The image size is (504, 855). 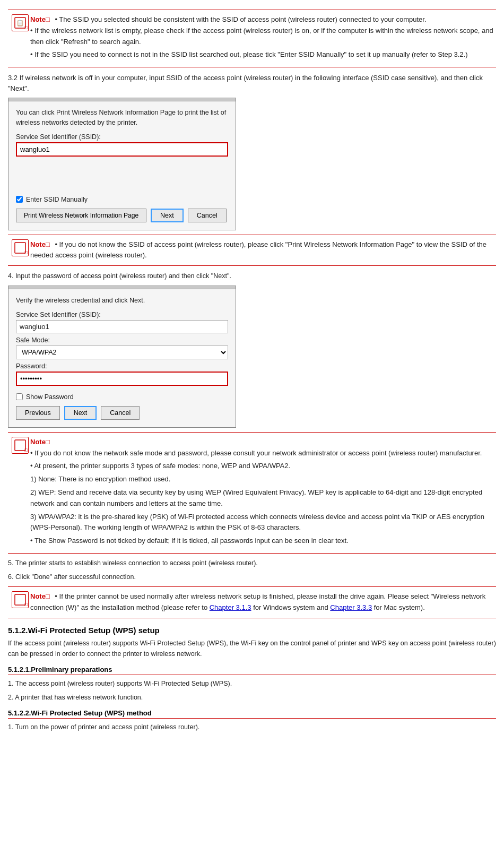 What do you see at coordinates (50, 397) in the screenshot?
I see `show-password-label: Show Password` at bounding box center [50, 397].